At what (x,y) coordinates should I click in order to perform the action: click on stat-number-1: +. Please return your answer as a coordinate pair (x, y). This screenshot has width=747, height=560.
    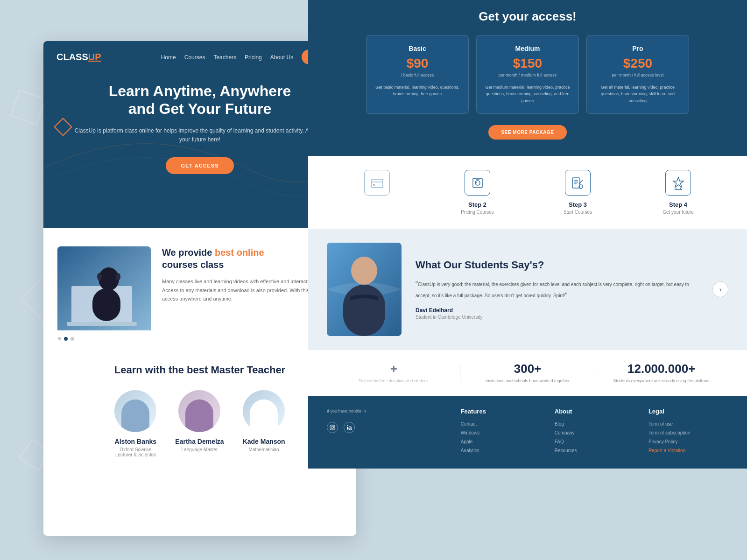
    Looking at the image, I should click on (394, 369).